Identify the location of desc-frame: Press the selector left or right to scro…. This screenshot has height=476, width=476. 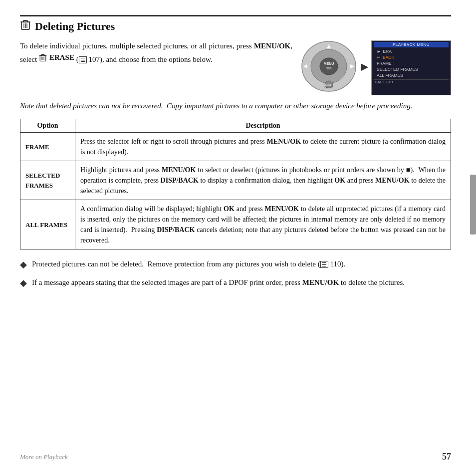
(263, 147).